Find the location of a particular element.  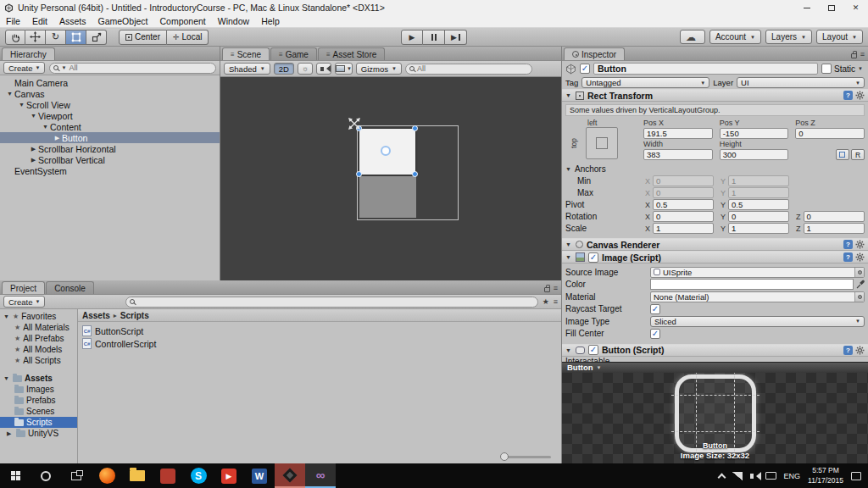

search-by-label-icon: ★ is located at coordinates (546, 302).